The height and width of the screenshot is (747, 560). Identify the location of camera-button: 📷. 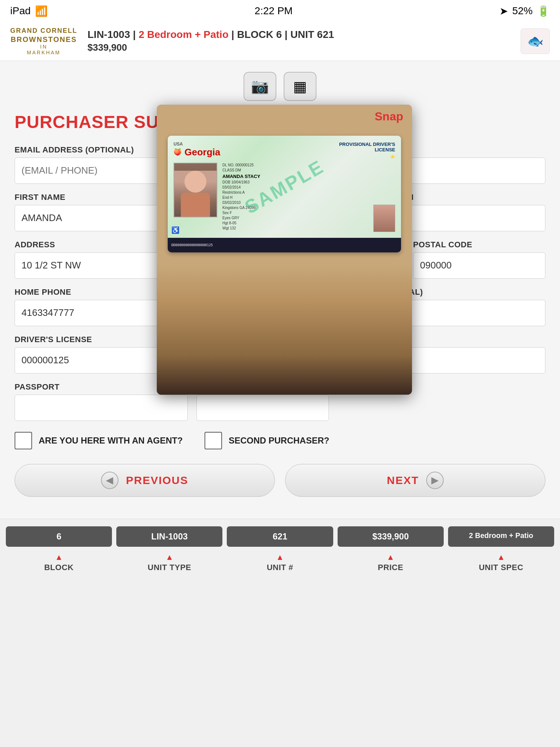
(260, 86).